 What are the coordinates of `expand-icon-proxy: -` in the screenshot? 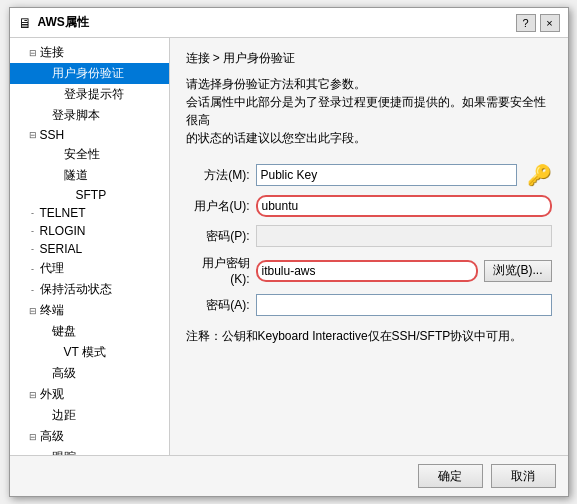 It's located at (33, 269).